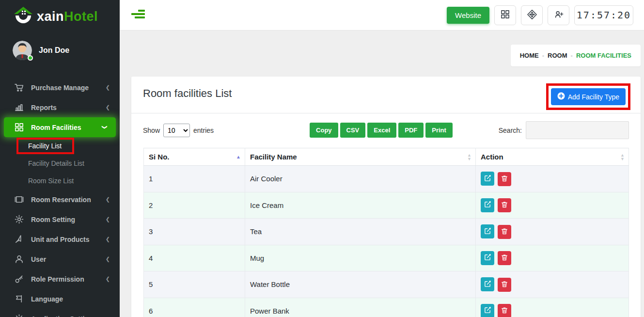 The height and width of the screenshot is (317, 644). What do you see at coordinates (22, 50) in the screenshot?
I see `avatar` at bounding box center [22, 50].